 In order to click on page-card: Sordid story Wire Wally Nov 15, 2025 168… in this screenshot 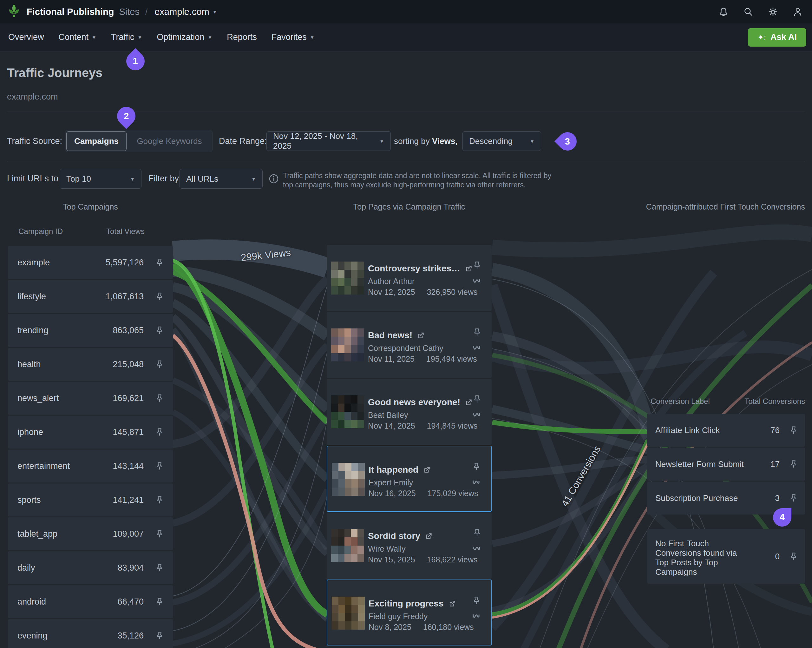, I will do `click(409, 546)`.